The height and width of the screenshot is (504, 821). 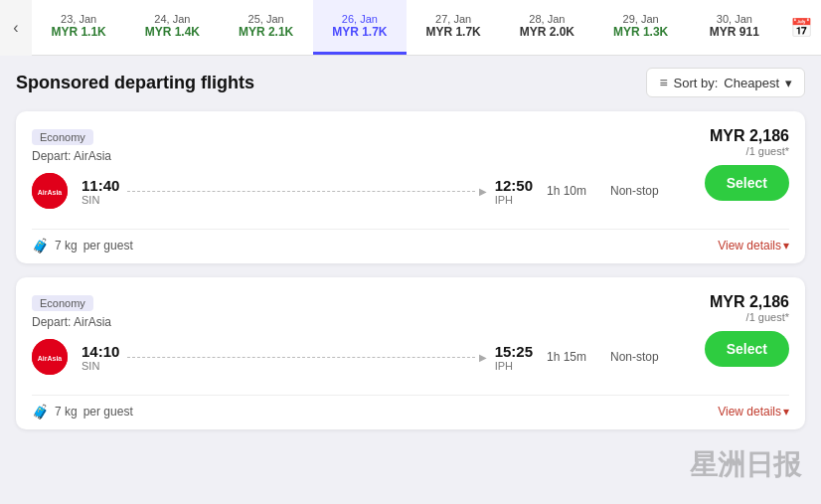 I want to click on date-label: 25, Jan, so click(x=266, y=19).